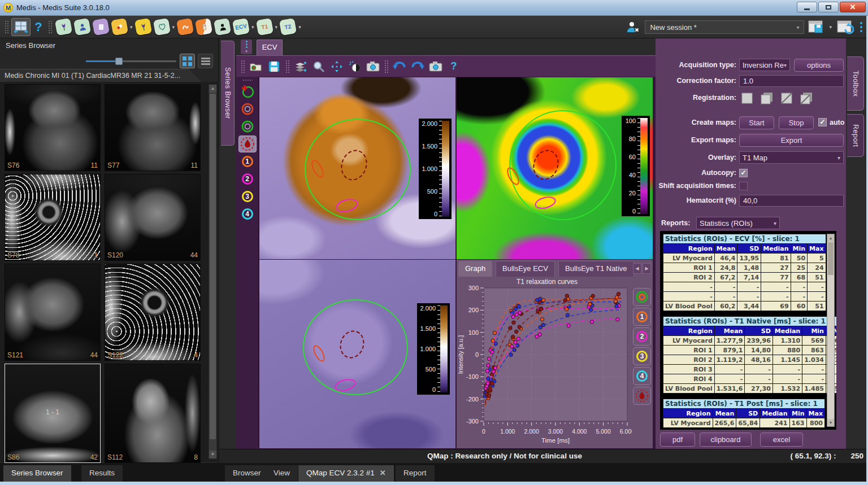 The image size is (868, 485). Describe the element at coordinates (206, 61) in the screenshot. I see `list-view-button` at that location.